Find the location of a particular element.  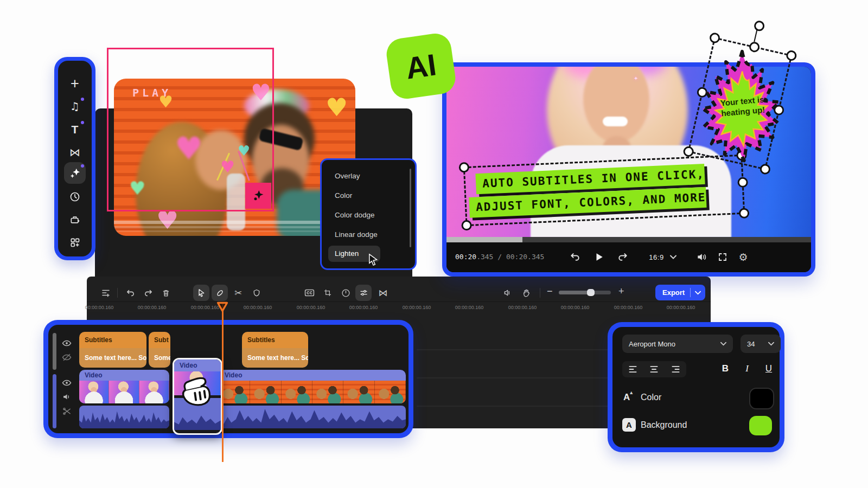

playback-progress-fill is located at coordinates (484, 240).